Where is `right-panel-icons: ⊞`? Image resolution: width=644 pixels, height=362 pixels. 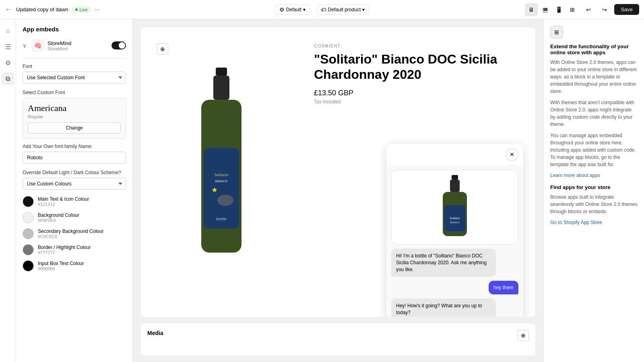 right-panel-icons: ⊞ is located at coordinates (594, 32).